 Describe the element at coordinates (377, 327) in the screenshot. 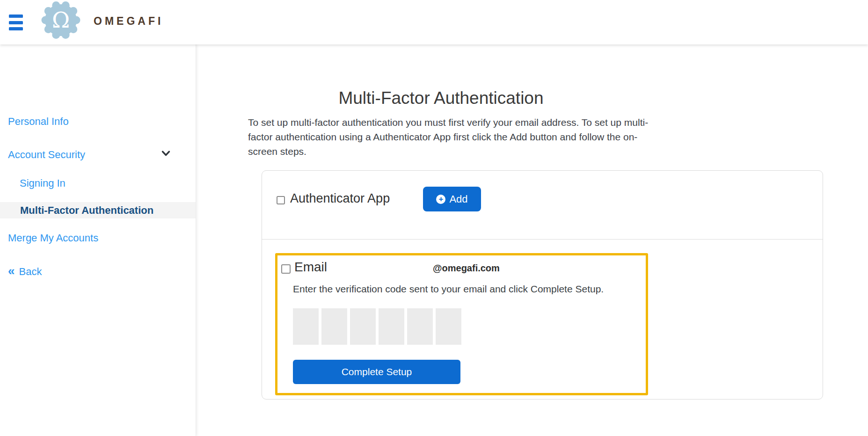

I see `verification-code-inputs` at that location.